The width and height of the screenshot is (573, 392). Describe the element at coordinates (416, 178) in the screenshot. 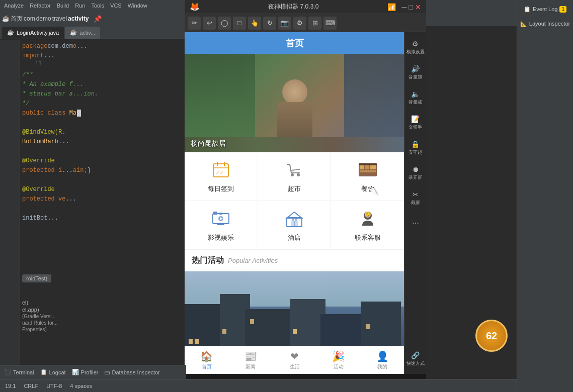

I see `record-label: 录开屏` at that location.